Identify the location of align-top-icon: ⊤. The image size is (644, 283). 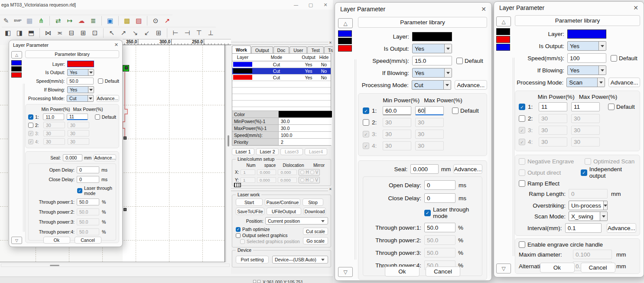
(199, 33).